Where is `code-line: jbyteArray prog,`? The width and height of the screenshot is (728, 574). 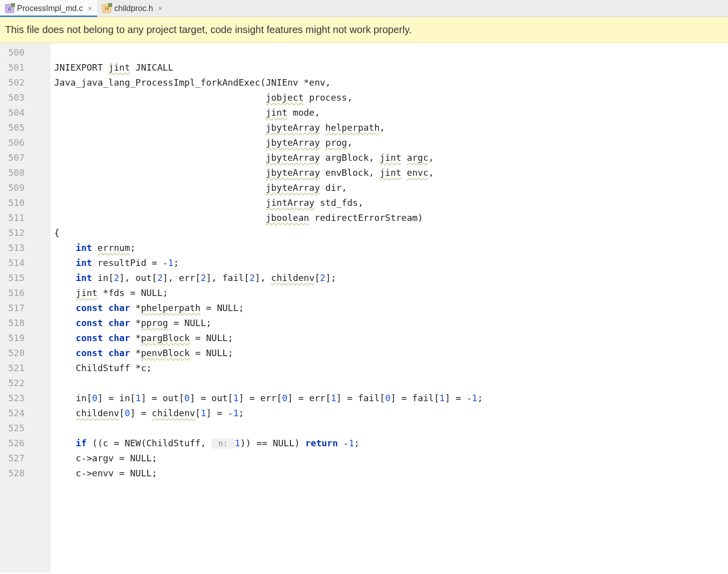
code-line: jbyteArray prog, is located at coordinates (391, 143).